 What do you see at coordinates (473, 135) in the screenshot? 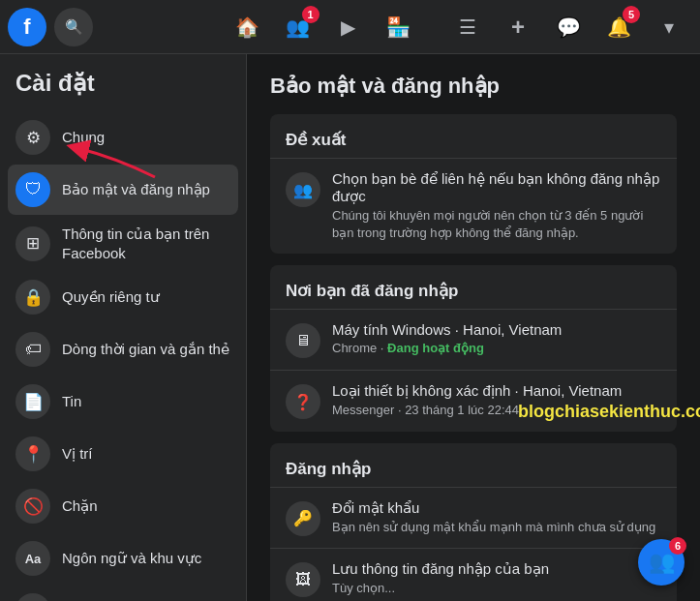
I see `section-header-dexuat: Đề xuất` at bounding box center [473, 135].